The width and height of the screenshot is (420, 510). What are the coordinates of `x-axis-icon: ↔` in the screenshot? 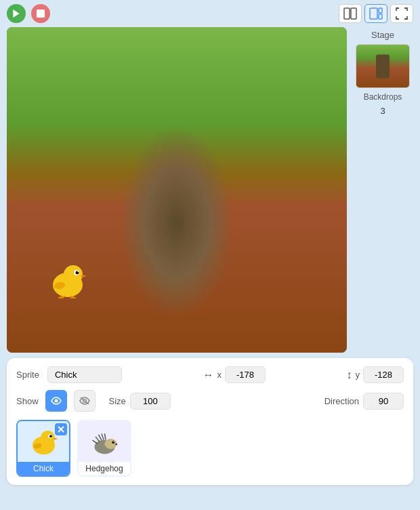 It's located at (208, 375).